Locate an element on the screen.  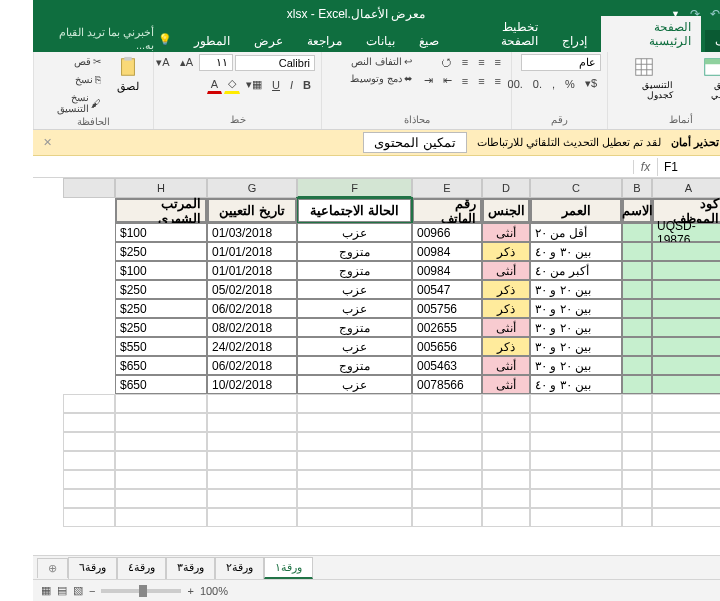
table-header: الاسم is located at coordinates (604, 210).